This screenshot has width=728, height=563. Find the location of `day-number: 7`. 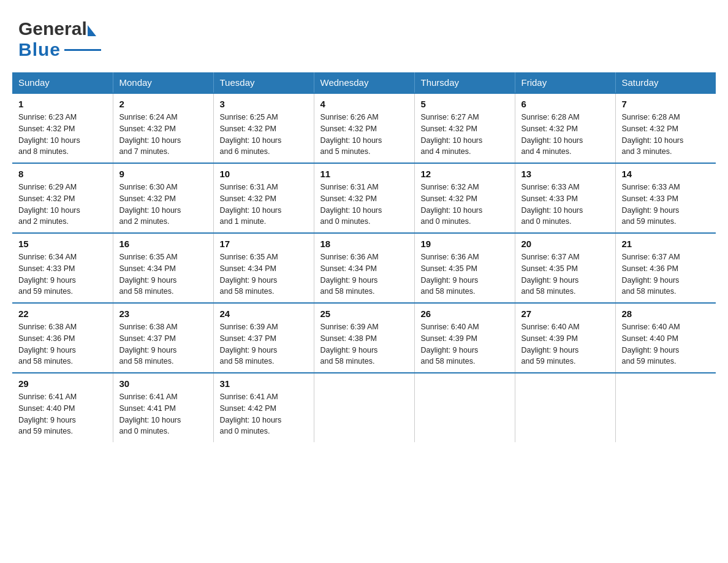

day-number: 7 is located at coordinates (666, 104).